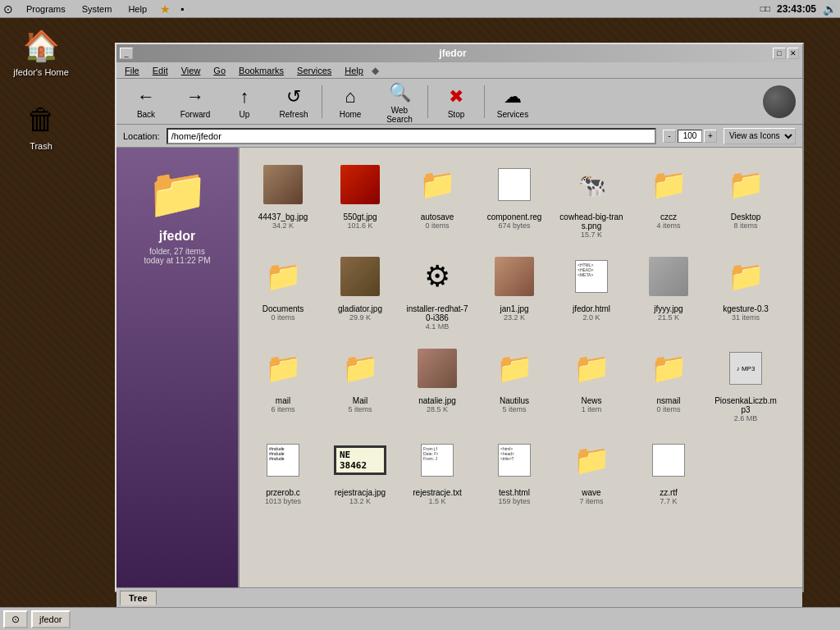  Describe the element at coordinates (360, 460) in the screenshot. I see `file-icon: NE 38462` at that location.